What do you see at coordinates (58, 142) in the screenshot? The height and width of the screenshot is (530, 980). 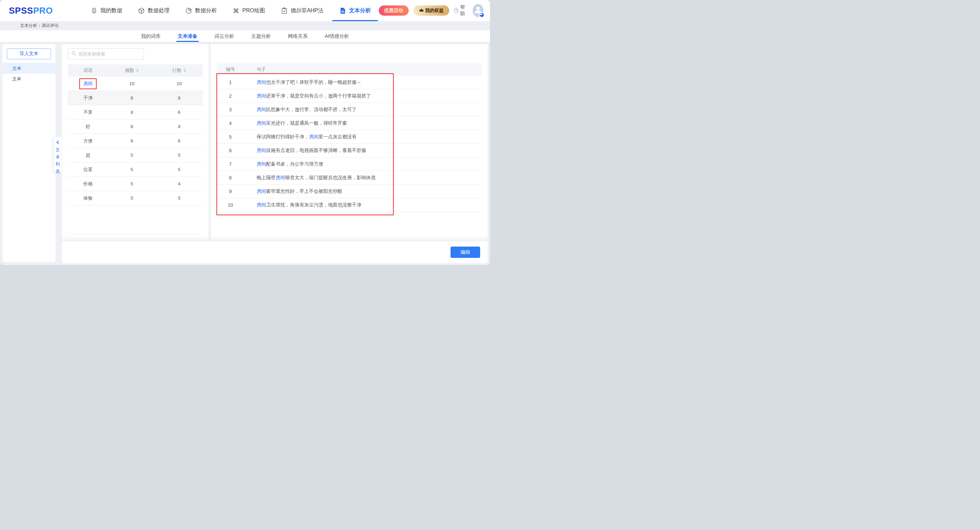 I see `chevron-left-icon` at bounding box center [58, 142].